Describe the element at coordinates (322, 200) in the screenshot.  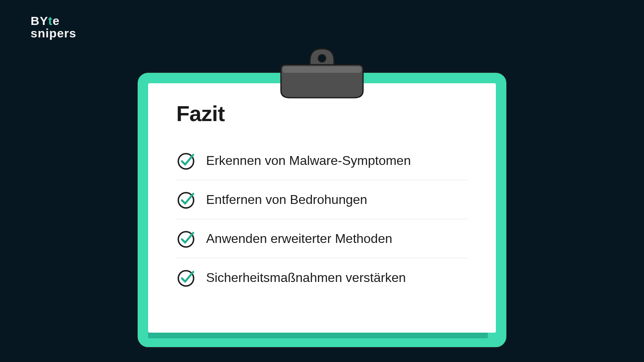
I see `checklist-item: Entfernen von Bedrohungen` at that location.